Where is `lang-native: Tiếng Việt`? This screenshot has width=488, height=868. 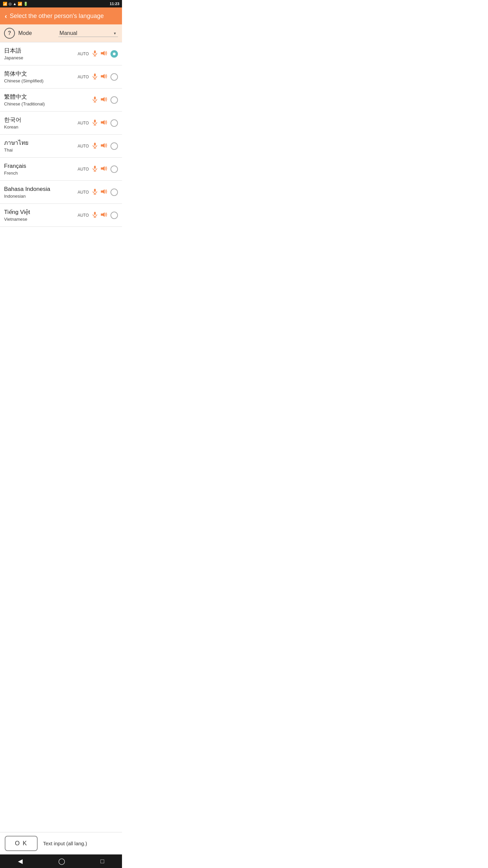 lang-native: Tiếng Việt is located at coordinates (41, 212).